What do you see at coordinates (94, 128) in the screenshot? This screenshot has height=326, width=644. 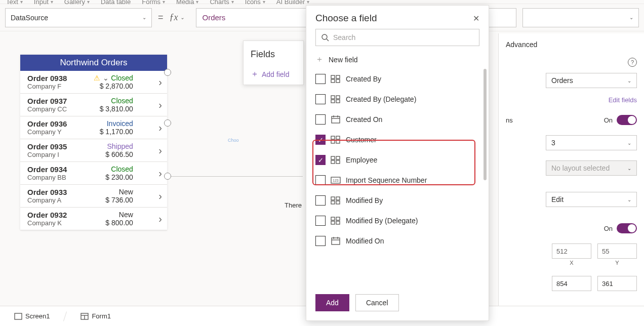 I see `order-row: Order 0936Company YInvoiced$ 1,170.00›` at bounding box center [94, 128].